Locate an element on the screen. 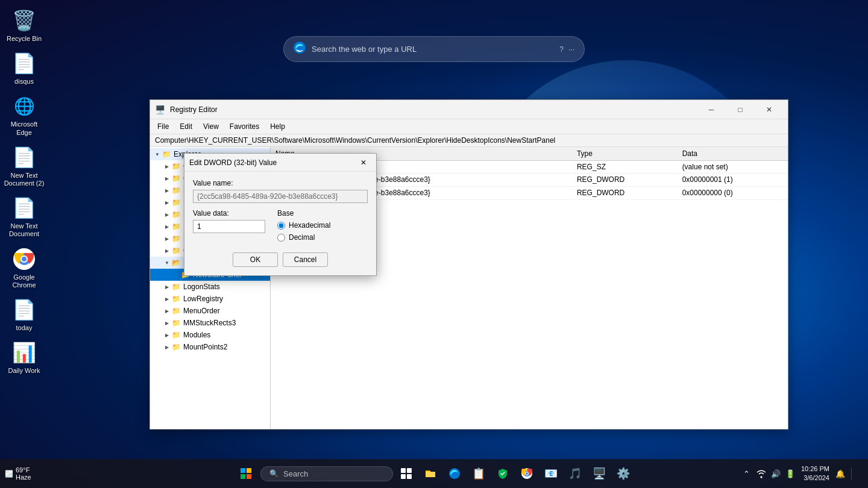  edit-dword-dialog: Edit DWORD (32-bit) Value ✕ Value name: … is located at coordinates (280, 214).